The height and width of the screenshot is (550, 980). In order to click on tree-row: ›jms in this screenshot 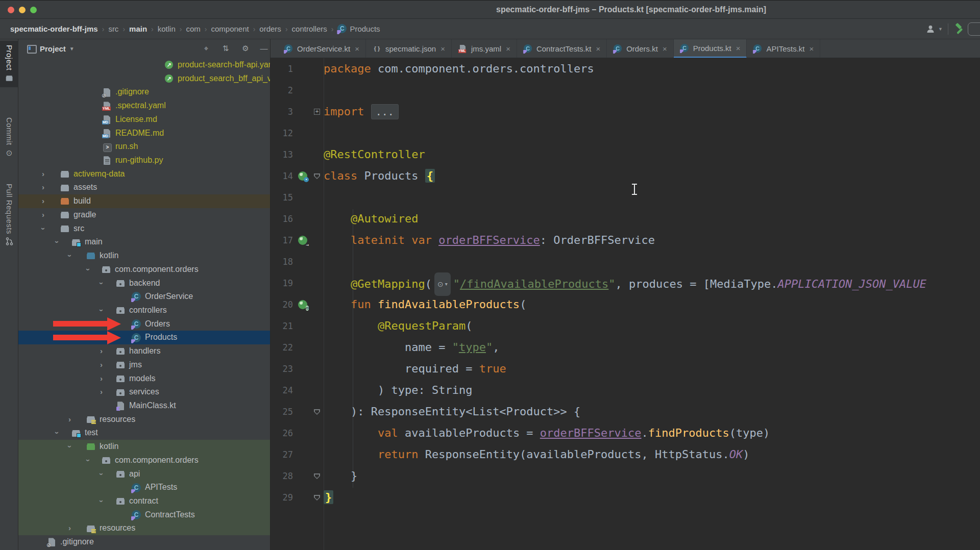, I will do `click(144, 365)`.